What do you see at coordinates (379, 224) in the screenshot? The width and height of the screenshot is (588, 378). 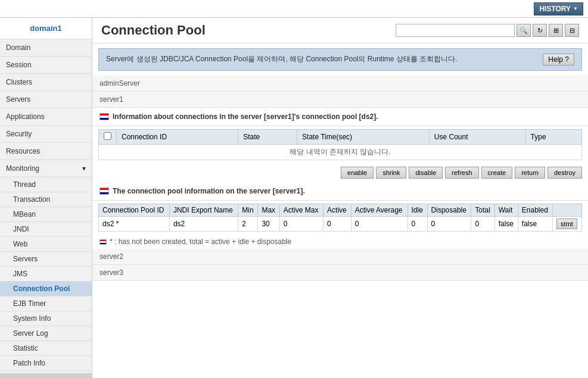 I see `pool-row-active-avg: 0` at bounding box center [379, 224].